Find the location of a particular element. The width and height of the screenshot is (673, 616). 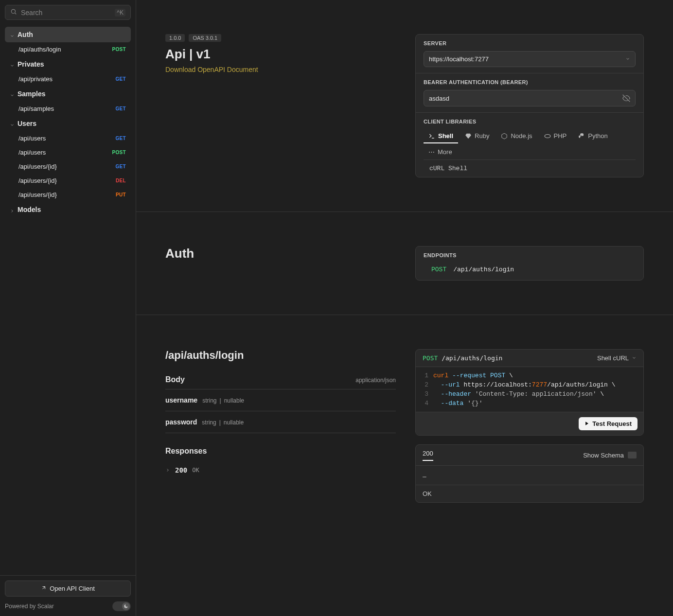

sidebar-item-path: /api/auths/login is located at coordinates (40, 50).